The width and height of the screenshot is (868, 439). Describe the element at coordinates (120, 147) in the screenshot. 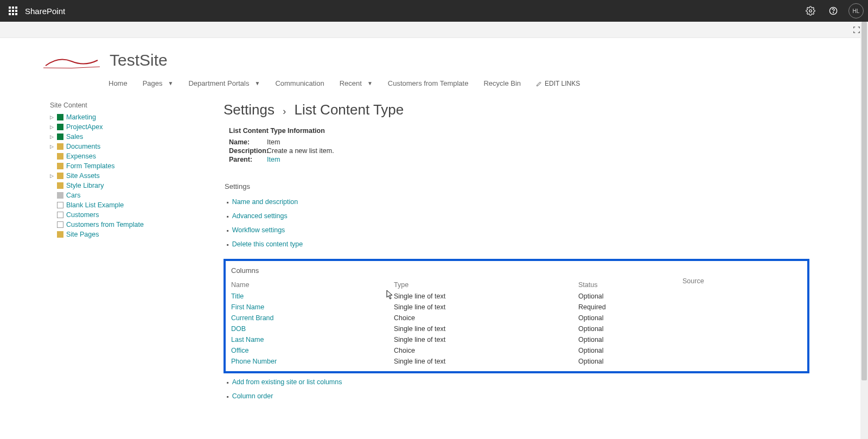

I see `tree-item-3: ▷Documents` at that location.